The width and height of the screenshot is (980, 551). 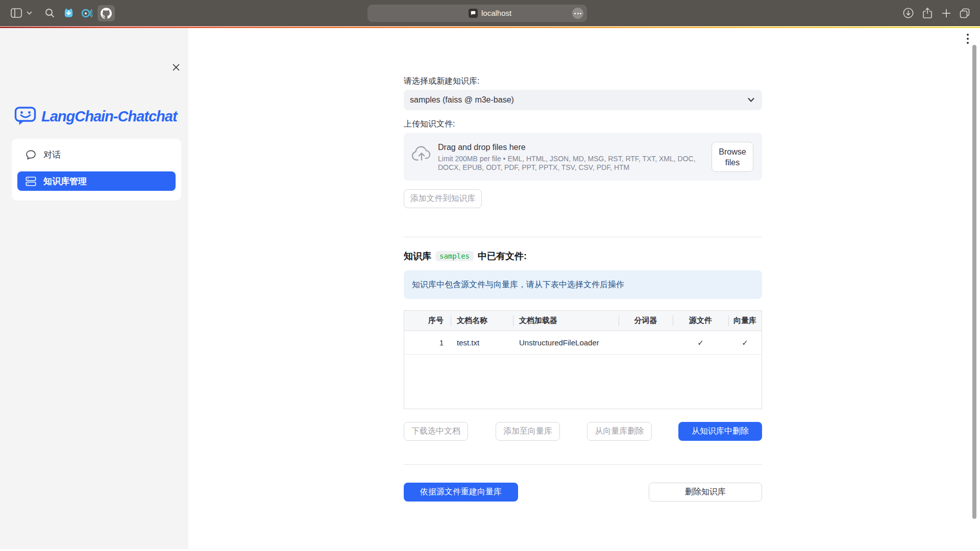 What do you see at coordinates (566, 320) in the screenshot?
I see `col-header-loader: 文档加载器` at bounding box center [566, 320].